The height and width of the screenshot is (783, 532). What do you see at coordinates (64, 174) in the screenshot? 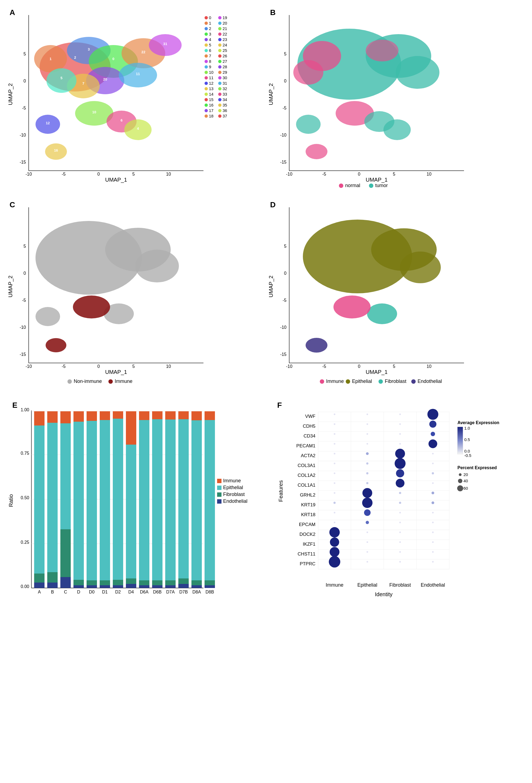
I see `svg-text: -5` at bounding box center [64, 174].